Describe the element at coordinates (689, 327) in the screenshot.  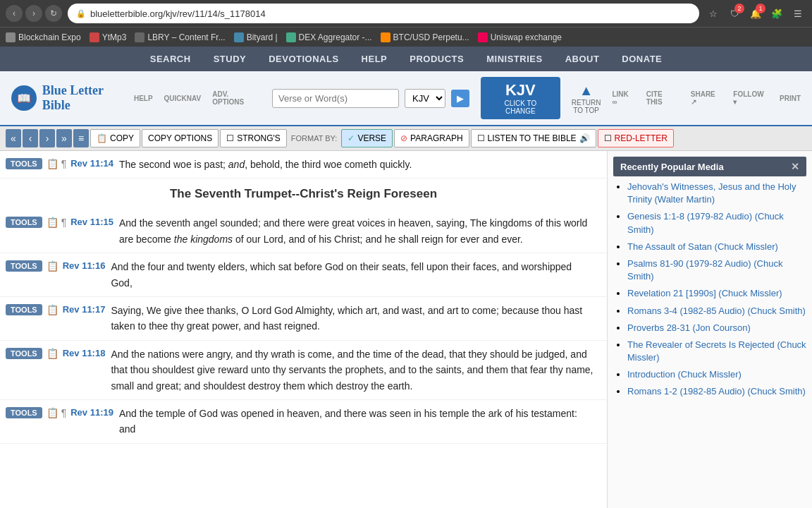
I see `media-link: Proverbs 28-31 (Jon Courson)` at that location.